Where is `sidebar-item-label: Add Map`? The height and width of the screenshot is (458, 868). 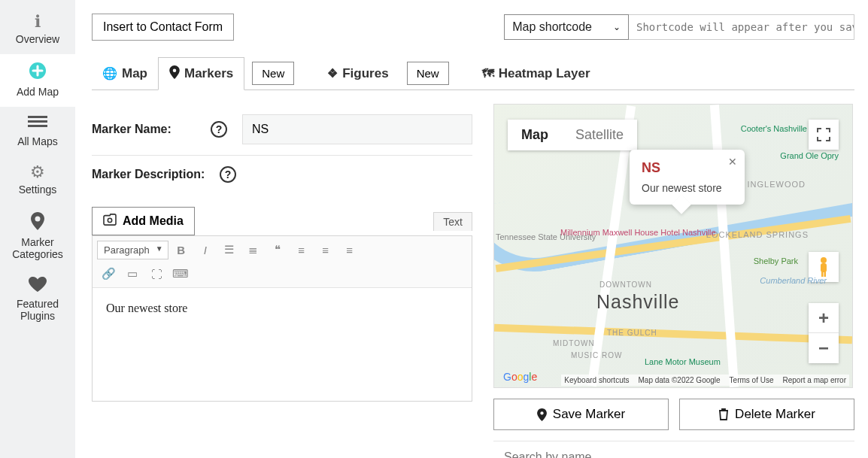
sidebar-item-label: Add Map is located at coordinates (38, 92).